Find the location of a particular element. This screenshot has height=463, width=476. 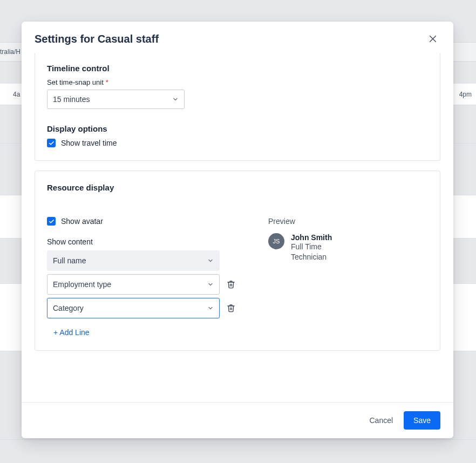

delete-line-2-button is located at coordinates (231, 284).